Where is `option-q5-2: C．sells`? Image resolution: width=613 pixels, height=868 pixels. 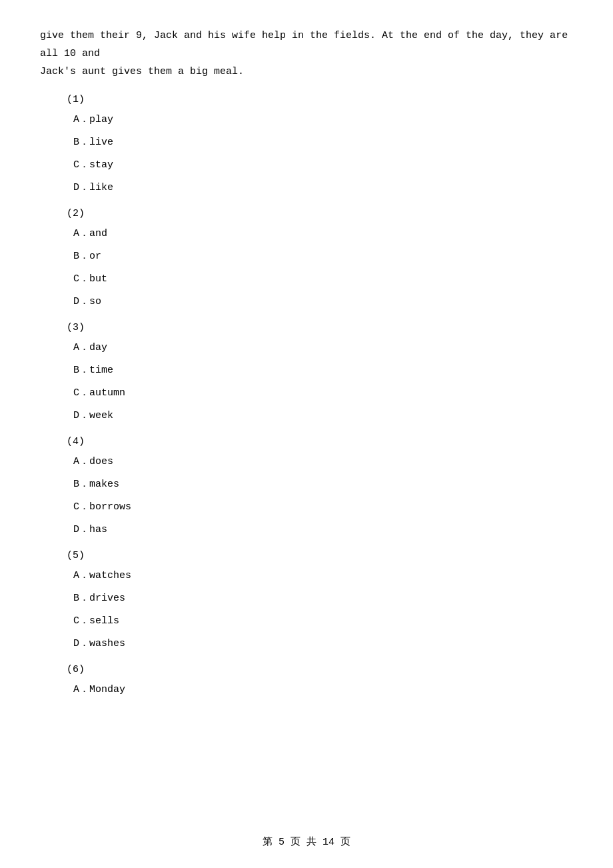
option-q5-2: C．sells is located at coordinates (323, 621).